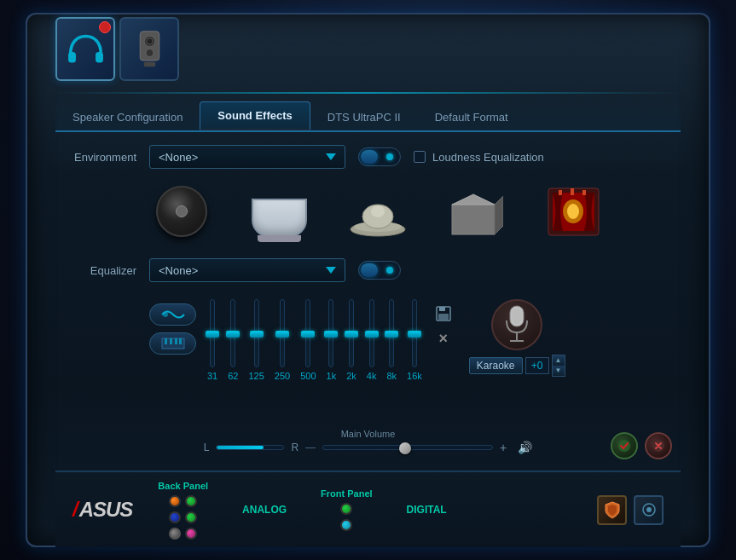  I want to click on slider-track-4khz, so click(372, 333).